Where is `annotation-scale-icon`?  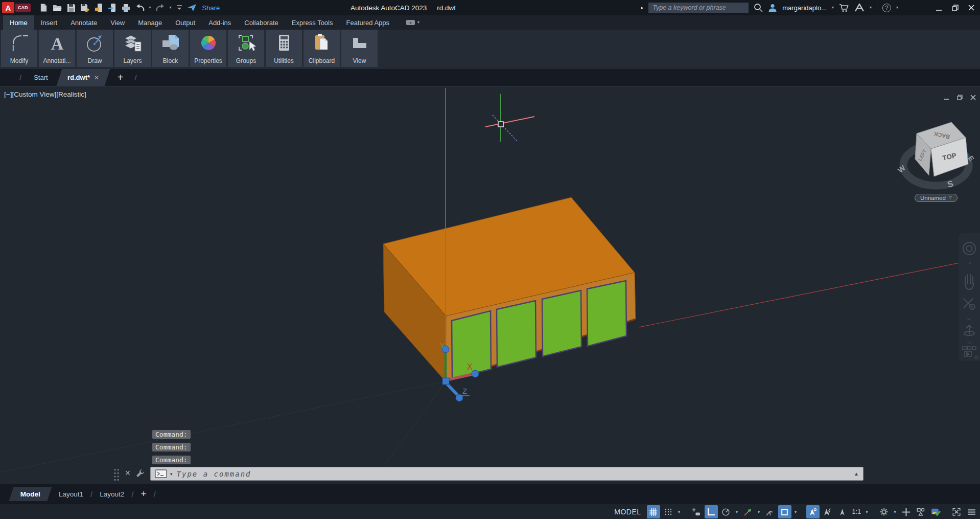 annotation-scale-icon is located at coordinates (843, 512).